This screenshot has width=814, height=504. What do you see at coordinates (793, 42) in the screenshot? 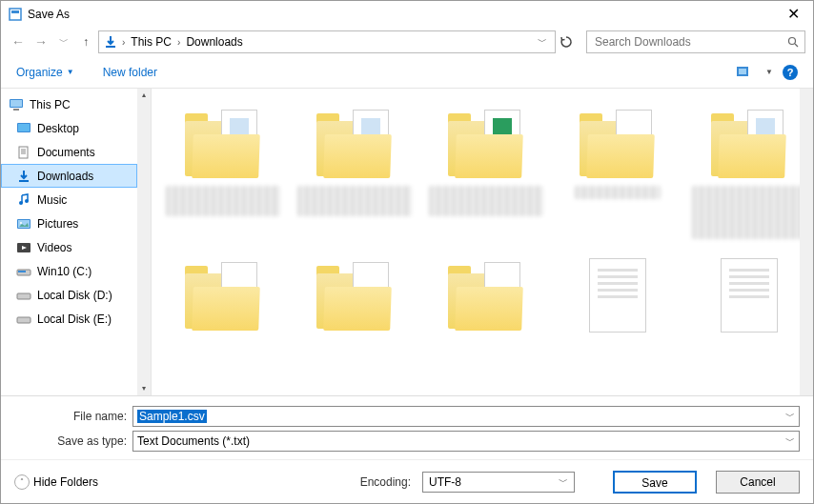
I see `search-icon` at bounding box center [793, 42].